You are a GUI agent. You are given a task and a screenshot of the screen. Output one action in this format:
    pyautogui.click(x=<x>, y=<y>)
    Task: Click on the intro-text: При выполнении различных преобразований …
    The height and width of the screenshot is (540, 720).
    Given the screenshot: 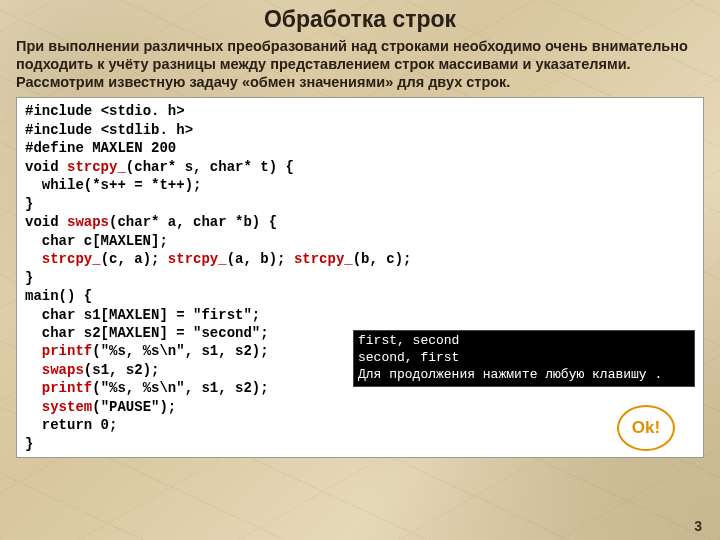 What is the action you would take?
    pyautogui.click(x=360, y=64)
    